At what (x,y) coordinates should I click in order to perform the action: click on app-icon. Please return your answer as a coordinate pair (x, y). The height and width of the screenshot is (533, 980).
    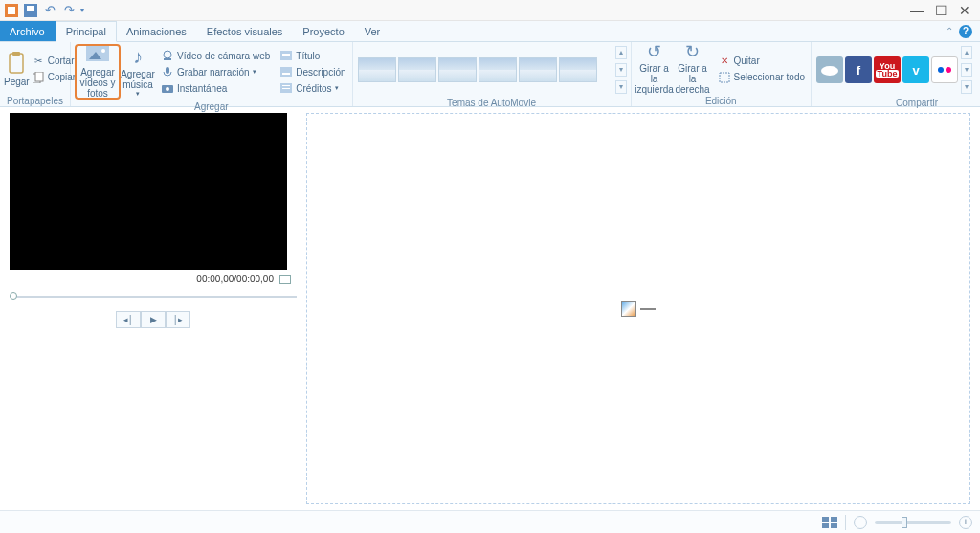
    Looking at the image, I should click on (11, 11).